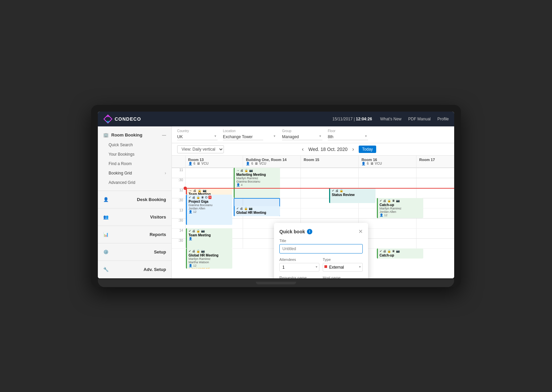 Image resolution: width=552 pixels, height=392 pixels. I want to click on check-cu: ✓, so click(190, 231).